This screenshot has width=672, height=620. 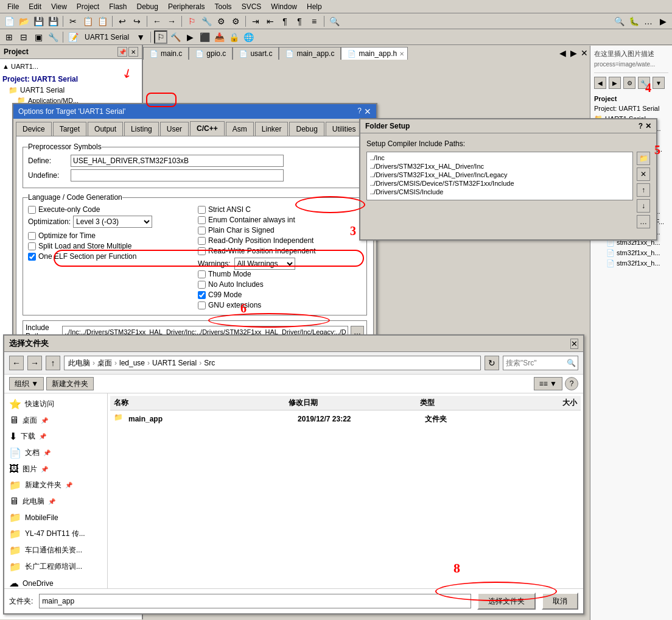 I want to click on tab-usart-c: 📄 usart.c, so click(x=256, y=54).